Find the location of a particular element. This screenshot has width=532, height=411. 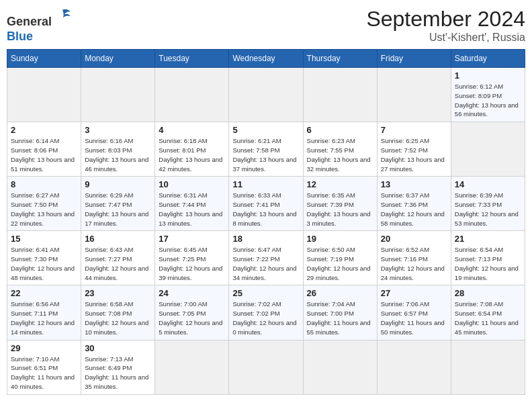

day-number: 28 is located at coordinates (488, 293).